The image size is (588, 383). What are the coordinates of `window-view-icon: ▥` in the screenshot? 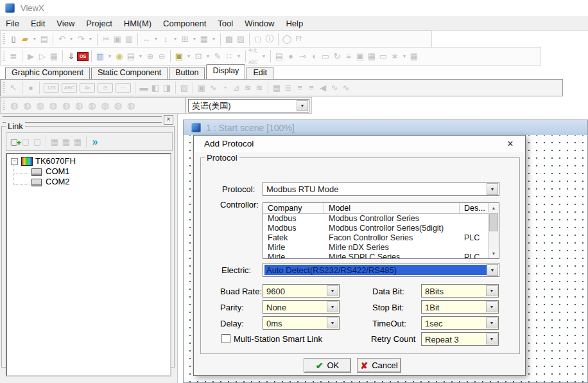 It's located at (100, 57).